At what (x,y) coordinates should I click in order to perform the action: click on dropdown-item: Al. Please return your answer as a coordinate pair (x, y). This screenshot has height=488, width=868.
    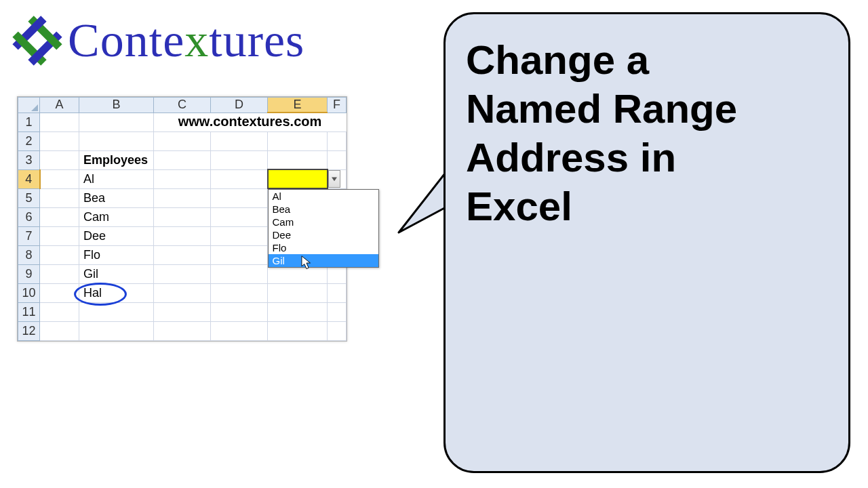
    Looking at the image, I should click on (323, 197).